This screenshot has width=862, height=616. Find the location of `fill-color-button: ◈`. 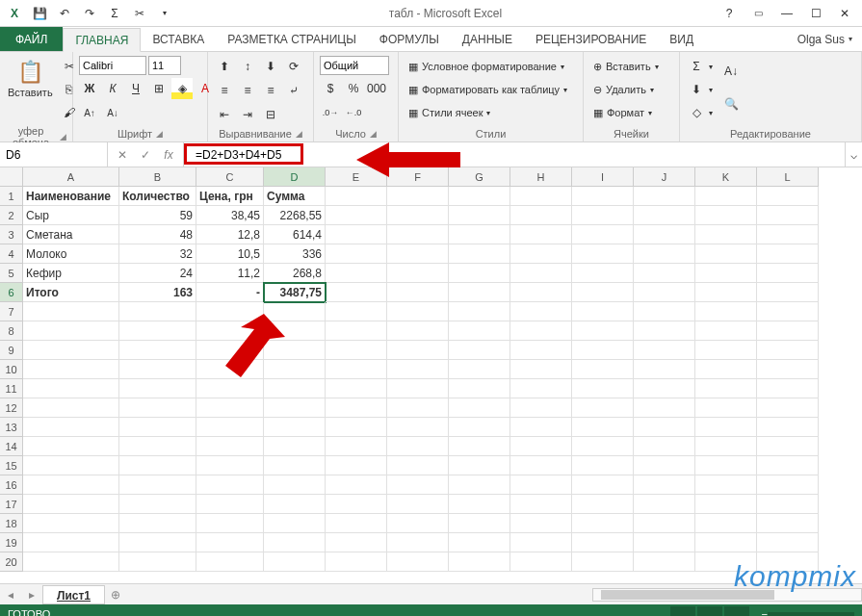

fill-color-button: ◈ is located at coordinates (182, 89).